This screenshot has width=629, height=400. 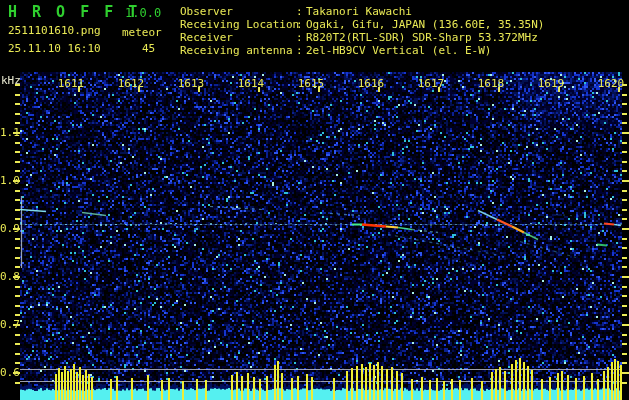 What do you see at coordinates (148, 48) in the screenshot?
I see `meteor-count: 45` at bounding box center [148, 48].